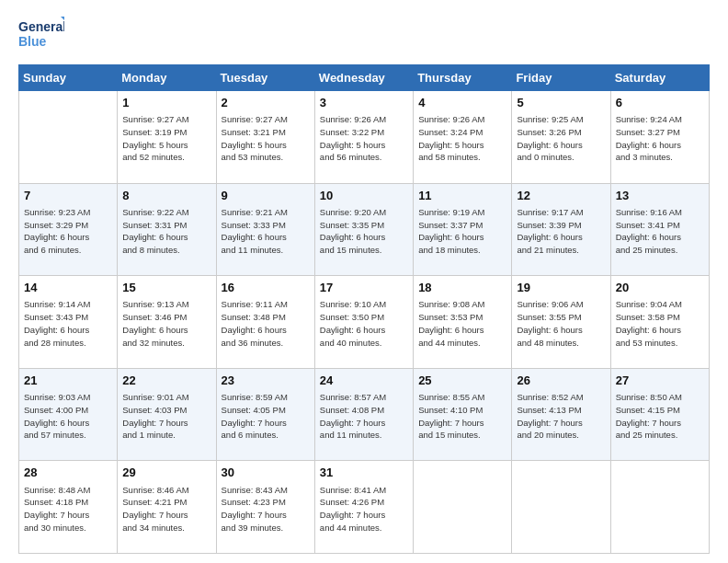 Image resolution: width=728 pixels, height=563 pixels. What do you see at coordinates (364, 78) in the screenshot?
I see `col-header-wednesday: Wednesday` at bounding box center [364, 78].